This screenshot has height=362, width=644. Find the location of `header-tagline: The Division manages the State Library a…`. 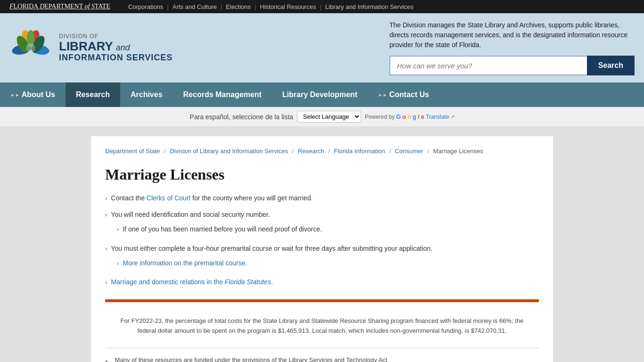

header-tagline: The Division manages the State Library a… is located at coordinates (512, 35).